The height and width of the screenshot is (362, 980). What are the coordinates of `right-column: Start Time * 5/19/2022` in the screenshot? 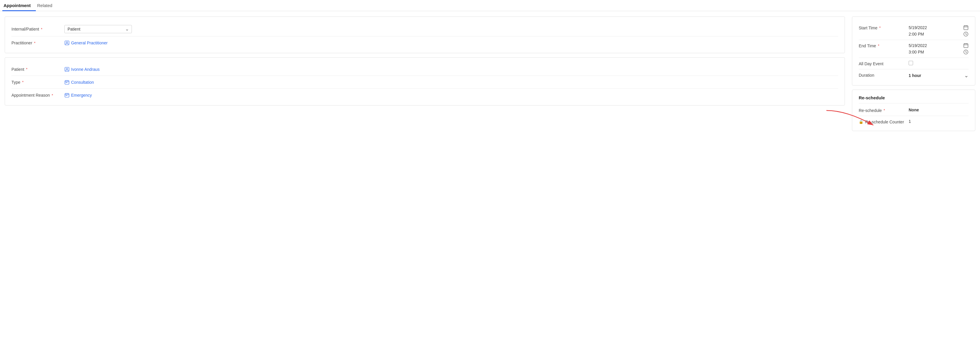 It's located at (914, 74).